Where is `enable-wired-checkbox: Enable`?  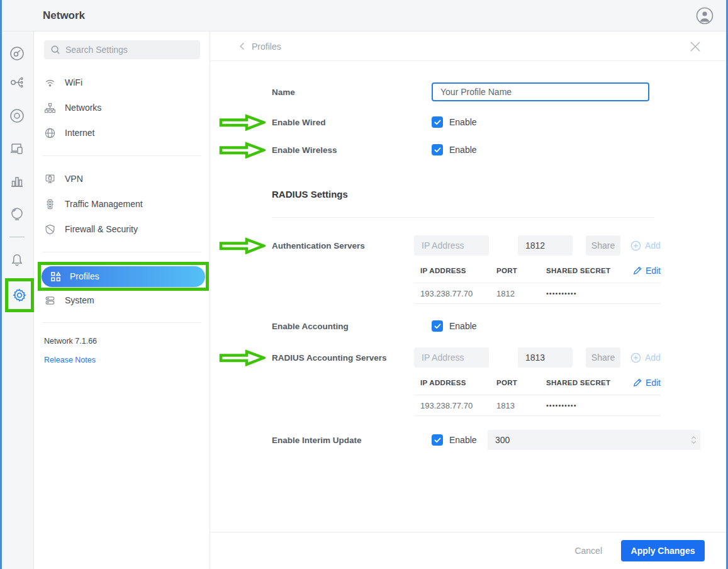
enable-wired-checkbox: Enable is located at coordinates (454, 122).